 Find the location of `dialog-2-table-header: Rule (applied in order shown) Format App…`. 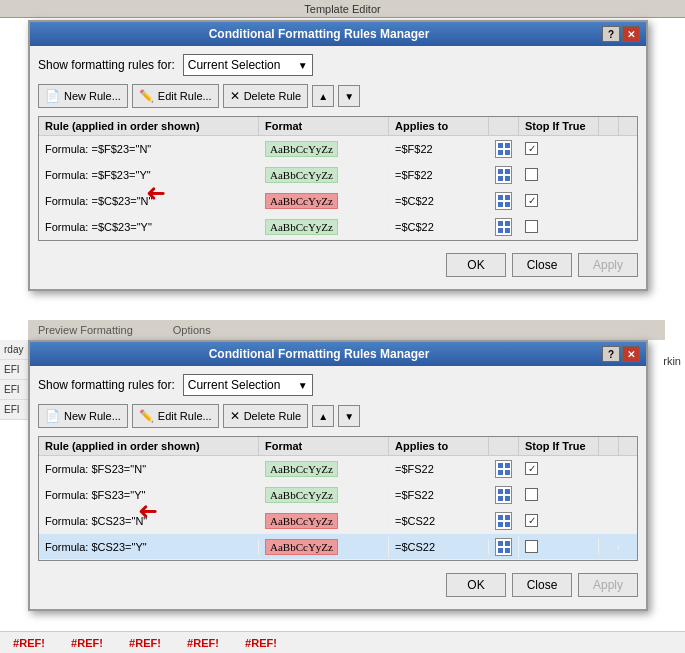

dialog-2-table-header: Rule (applied in order shown) Format App… is located at coordinates (338, 446).